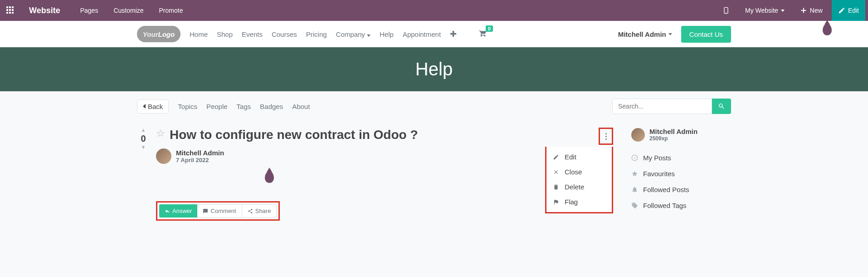  Describe the element at coordinates (284, 35) in the screenshot. I see `nav-courses: Courses` at that location.